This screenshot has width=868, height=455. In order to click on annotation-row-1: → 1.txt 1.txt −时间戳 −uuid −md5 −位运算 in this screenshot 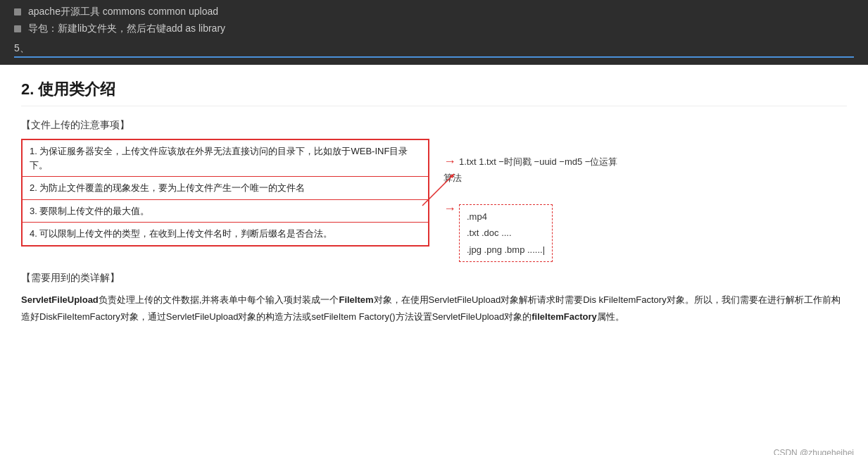, I will do `click(531, 162)`.